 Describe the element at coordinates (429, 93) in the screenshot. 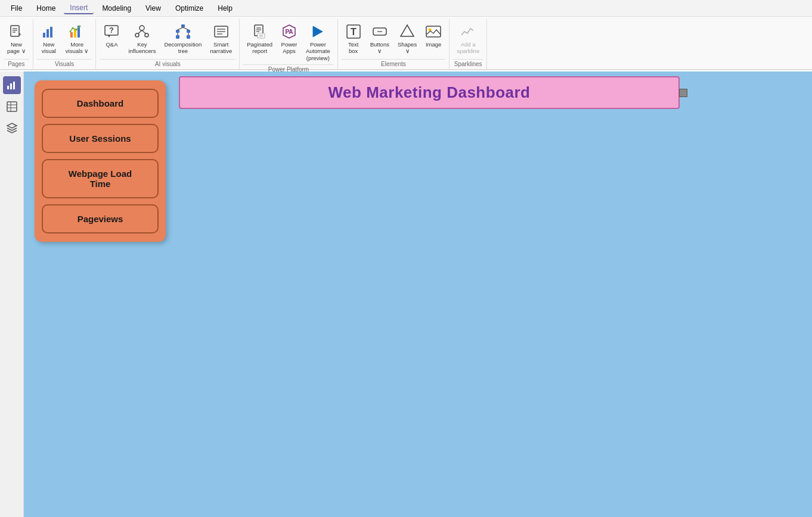

I see `dashboard-title: Web Marketing Dashboard` at that location.